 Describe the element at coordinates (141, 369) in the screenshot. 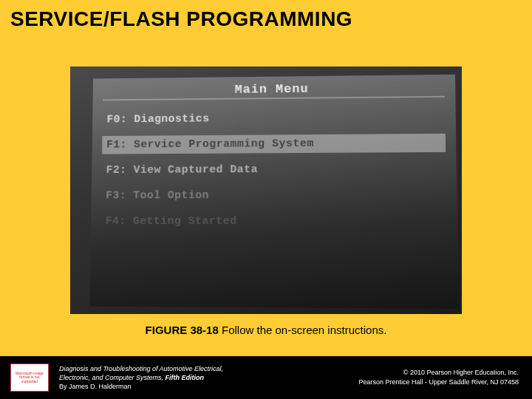

I see `book-title-line1: Diagnosis and Troubleshooting of Automot…` at that location.